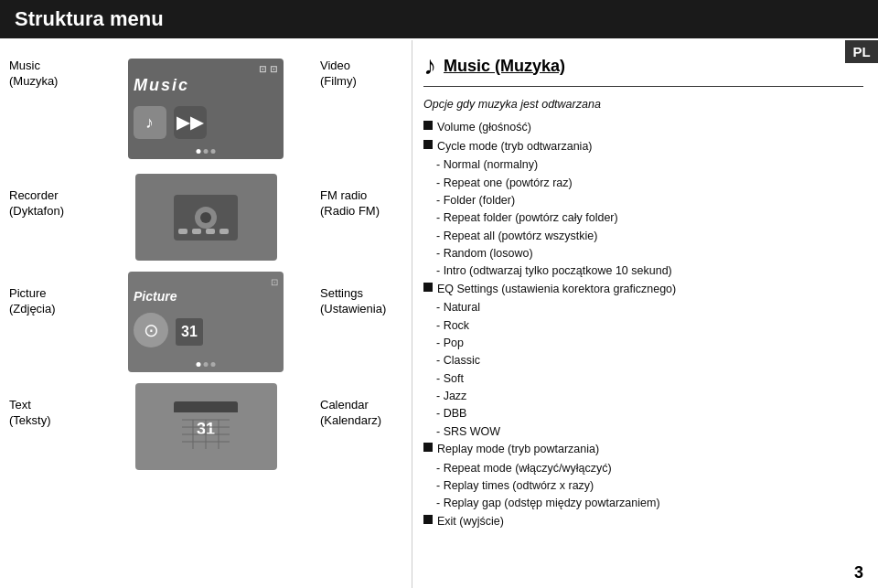 The image size is (878, 588). What do you see at coordinates (206, 322) in the screenshot?
I see `picture-image-area: ⊡ Picture ⊙ 31` at bounding box center [206, 322].